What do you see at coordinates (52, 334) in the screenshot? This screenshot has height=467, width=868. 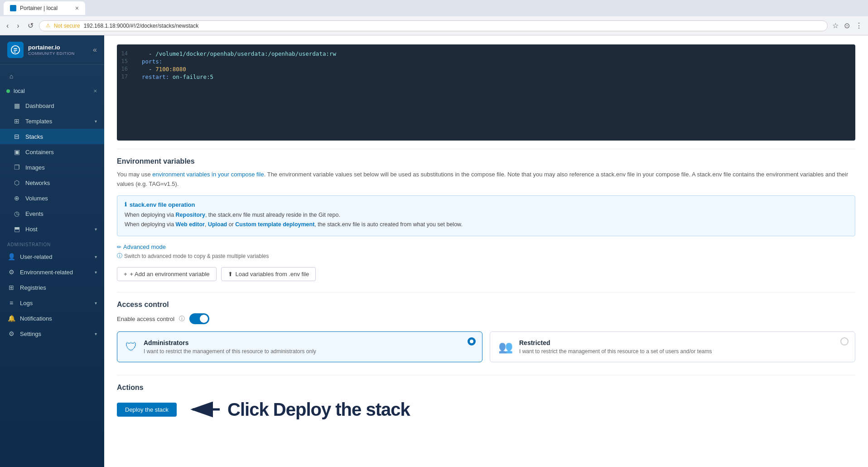 I see `sidebar-item-settings: ⚙ Settings ▾` at bounding box center [52, 334].